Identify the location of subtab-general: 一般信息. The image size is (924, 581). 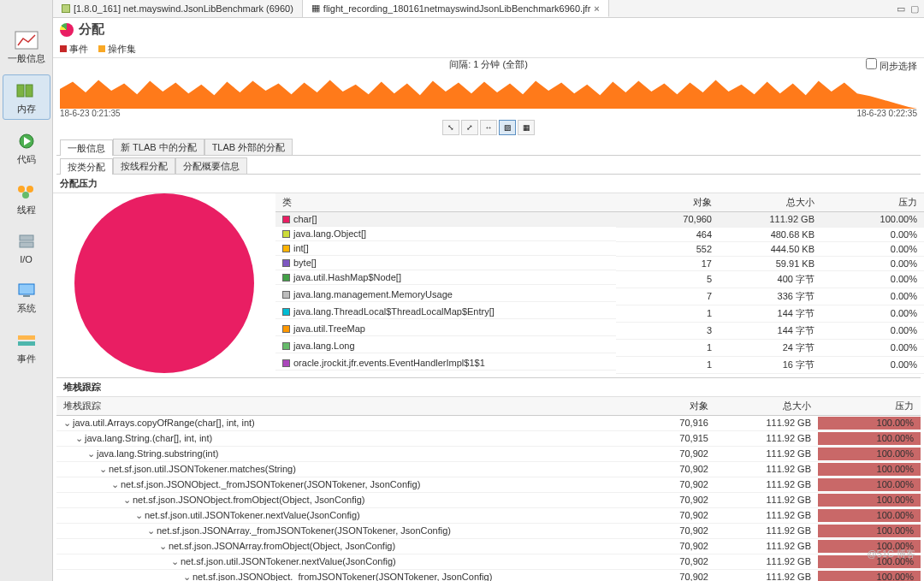
(86, 147).